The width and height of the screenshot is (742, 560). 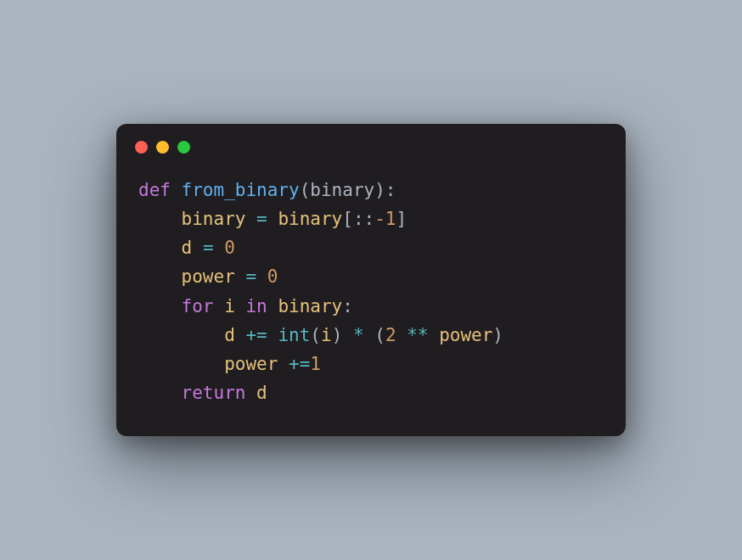 What do you see at coordinates (204, 306) in the screenshot?
I see `code-token: for` at bounding box center [204, 306].